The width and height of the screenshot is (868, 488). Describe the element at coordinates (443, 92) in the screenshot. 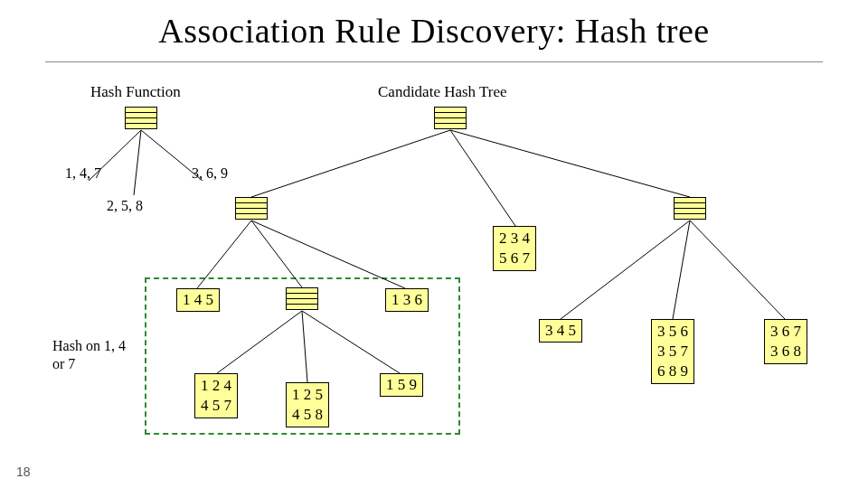

I see `label-candidate-tree: Candidate Hash Tree` at that location.